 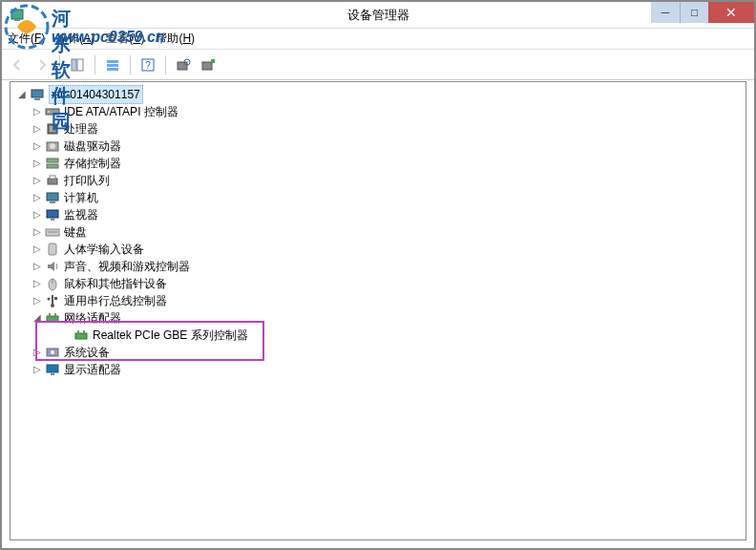 I want to click on tree-root: ◢xtc-01404301157, so click(x=379, y=95).